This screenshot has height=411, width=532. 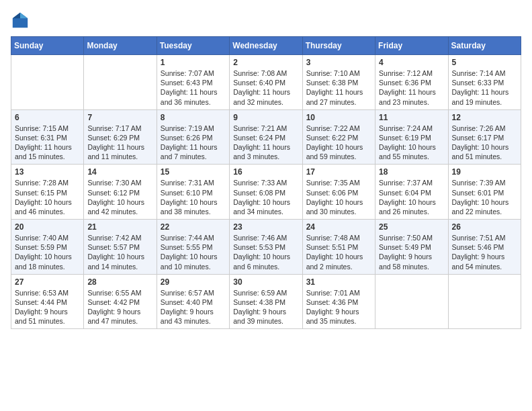 I want to click on calendar-cell: 17Sunrise: 7:35 AMSunset: 6:06 PMDayligh…, so click(x=339, y=192).